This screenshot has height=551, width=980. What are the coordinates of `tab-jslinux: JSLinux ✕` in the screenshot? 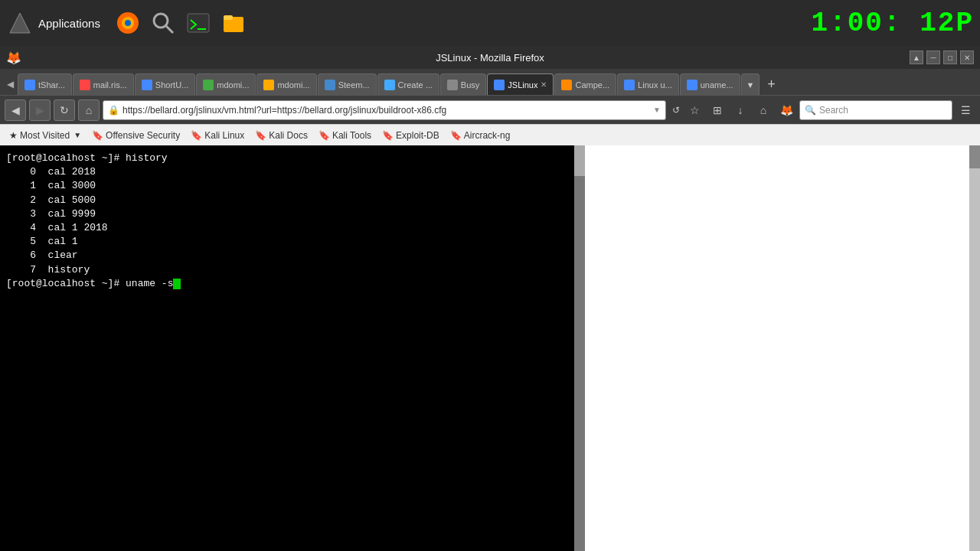 It's located at (521, 84).